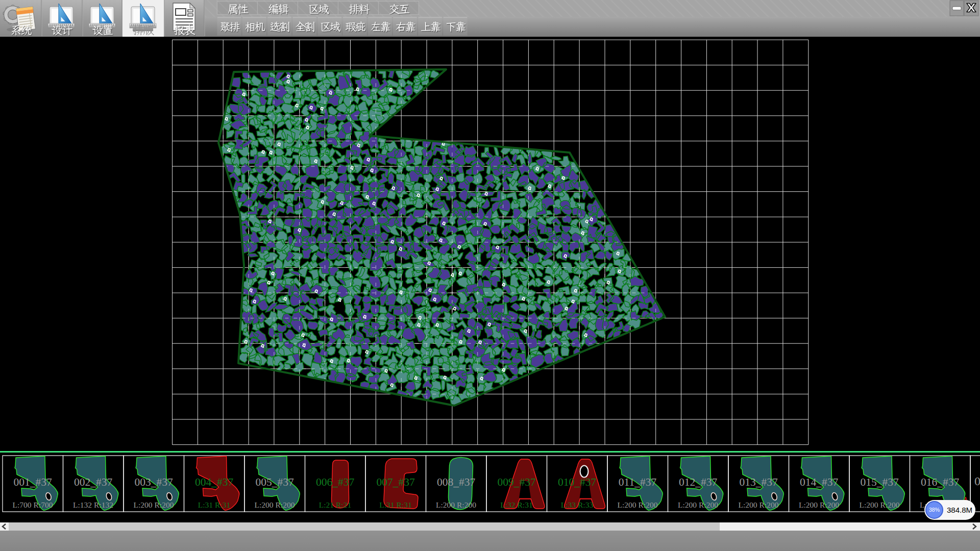  Describe the element at coordinates (977, 481) in the screenshot. I see `svg-text: 0` at that location.